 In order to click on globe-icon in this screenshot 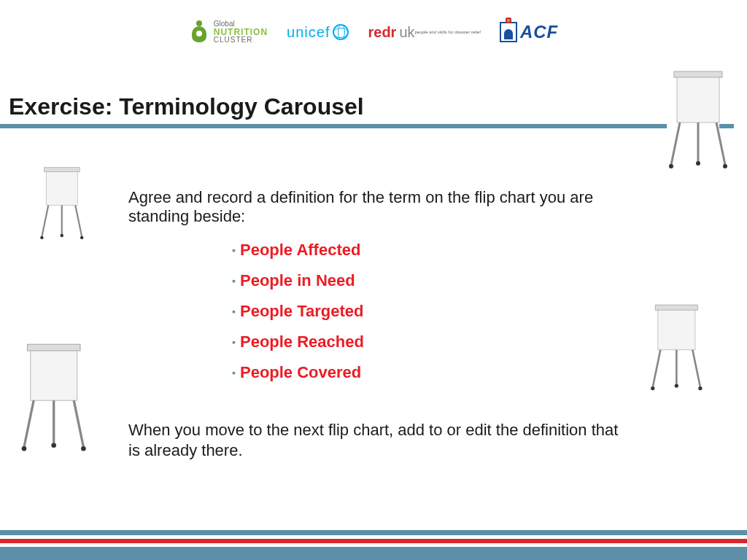, I will do `click(341, 32)`.